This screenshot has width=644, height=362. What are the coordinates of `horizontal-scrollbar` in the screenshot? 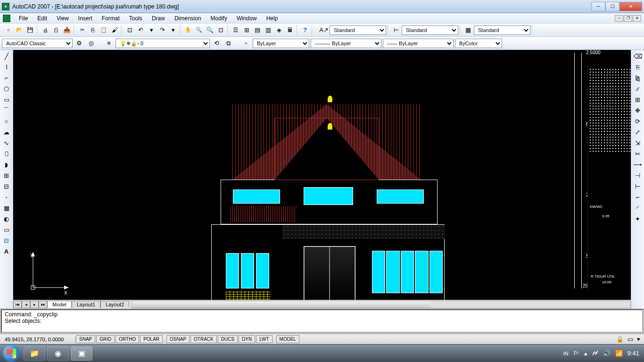 It's located at (381, 304).